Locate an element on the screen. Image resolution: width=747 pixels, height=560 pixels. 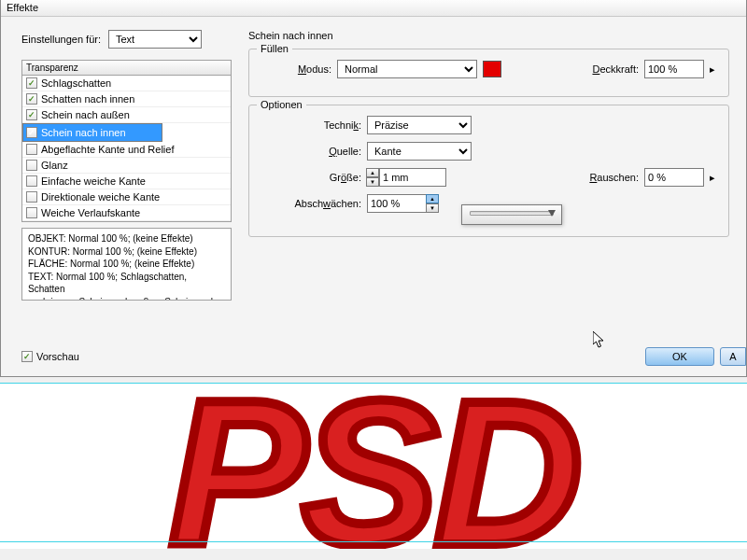
size-spinner: ▲▼ is located at coordinates (373, 177).